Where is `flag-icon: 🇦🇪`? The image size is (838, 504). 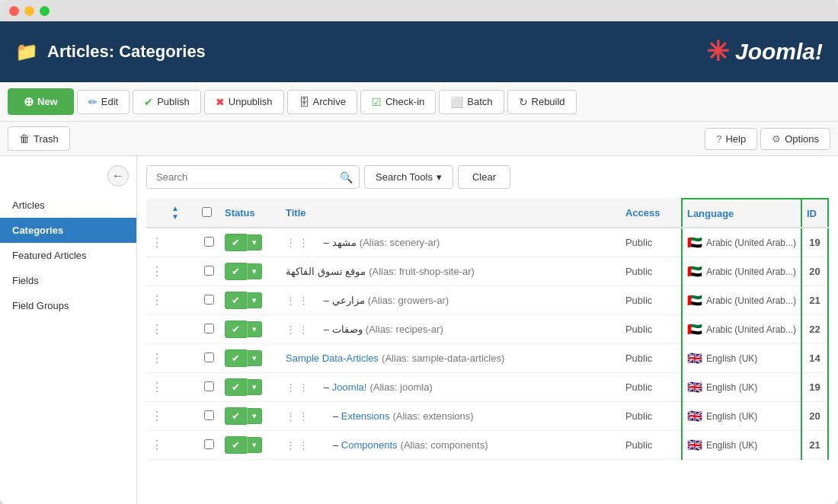 flag-icon: 🇦🇪 is located at coordinates (695, 330).